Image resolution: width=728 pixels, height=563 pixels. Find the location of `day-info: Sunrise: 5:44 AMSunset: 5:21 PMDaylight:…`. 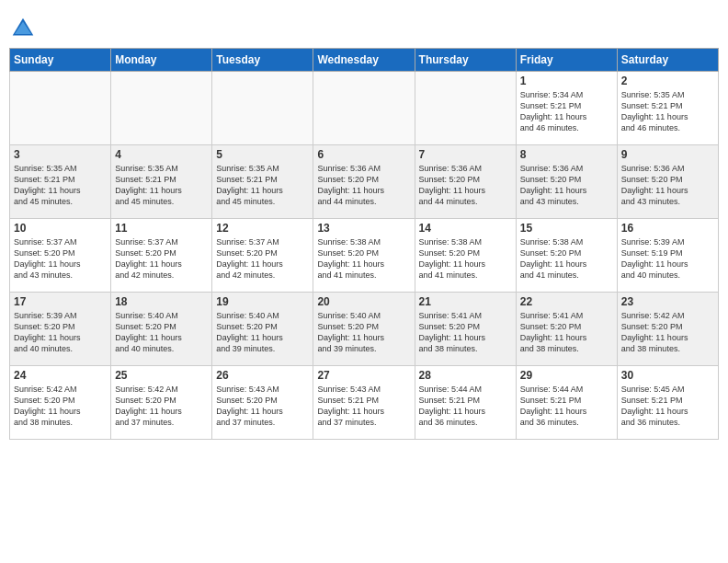

day-info: Sunrise: 5:44 AMSunset: 5:21 PMDaylight:… is located at coordinates (465, 407).